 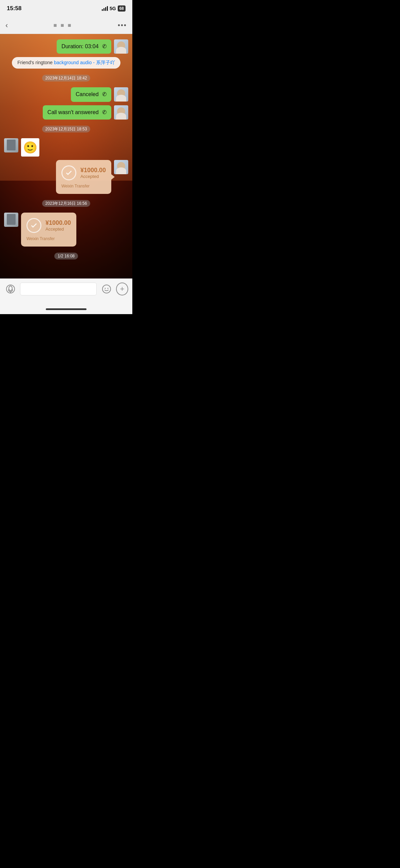 I want to click on more-button: •••, so click(x=122, y=25).